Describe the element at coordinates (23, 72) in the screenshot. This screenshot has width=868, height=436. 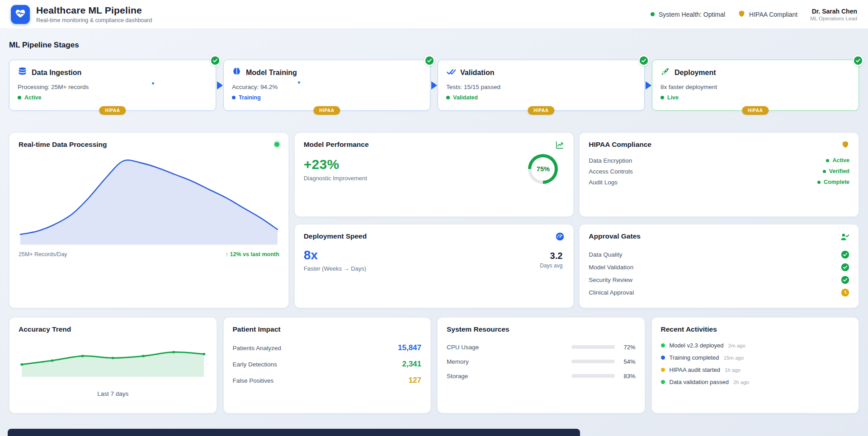
I see `database-icon` at that location.